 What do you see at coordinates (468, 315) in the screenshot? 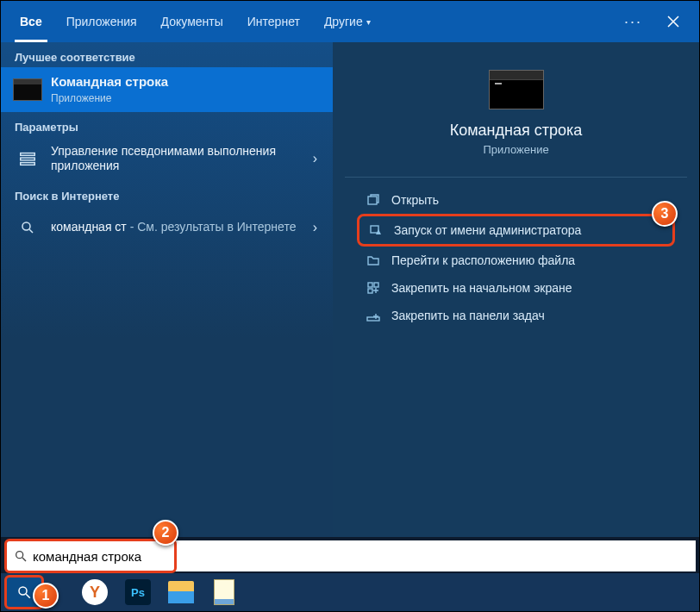
I see `action-pin-taskbar-label: Закрепить на панели задач` at bounding box center [468, 315].